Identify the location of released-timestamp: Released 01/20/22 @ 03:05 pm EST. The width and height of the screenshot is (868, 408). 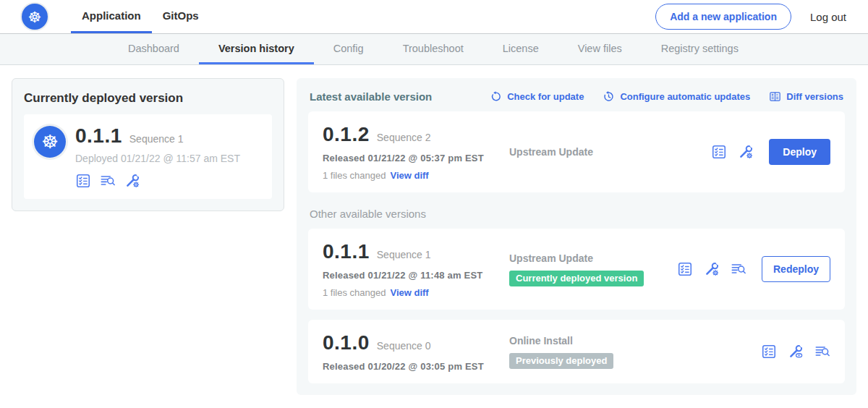
(416, 366).